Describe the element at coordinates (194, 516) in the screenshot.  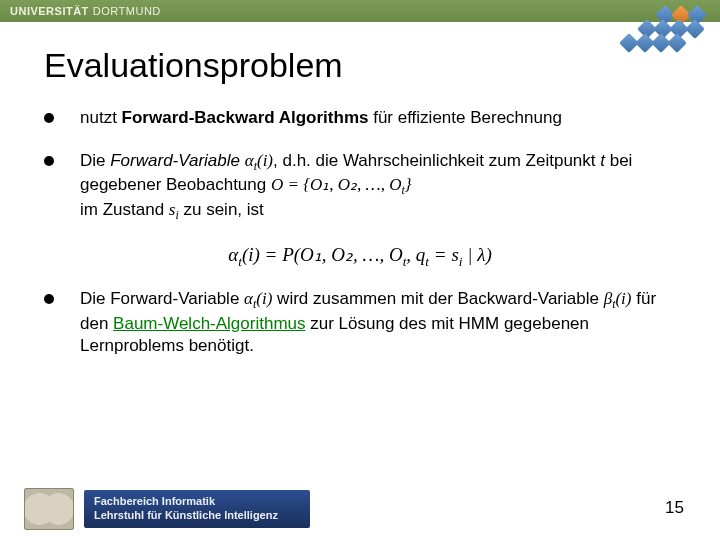
I see `dept-line2: Lehrstuhl für Künstliche Intelligenz` at that location.